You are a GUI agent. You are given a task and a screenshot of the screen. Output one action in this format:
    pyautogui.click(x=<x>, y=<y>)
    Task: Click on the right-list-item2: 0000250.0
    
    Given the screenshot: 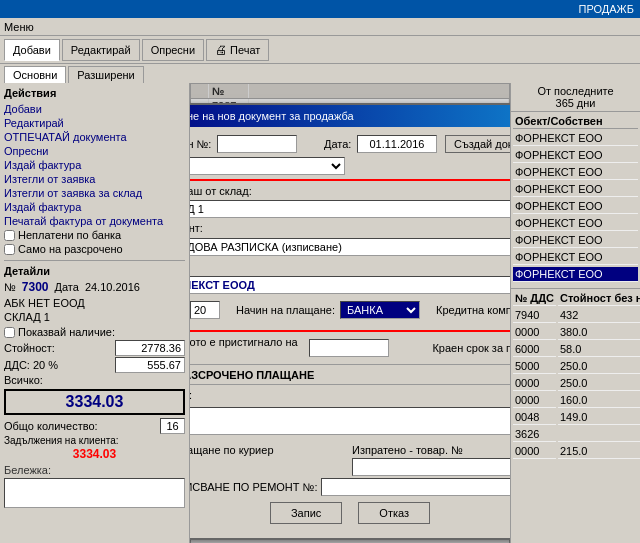 What is the action you would take?
    pyautogui.click(x=576, y=384)
    